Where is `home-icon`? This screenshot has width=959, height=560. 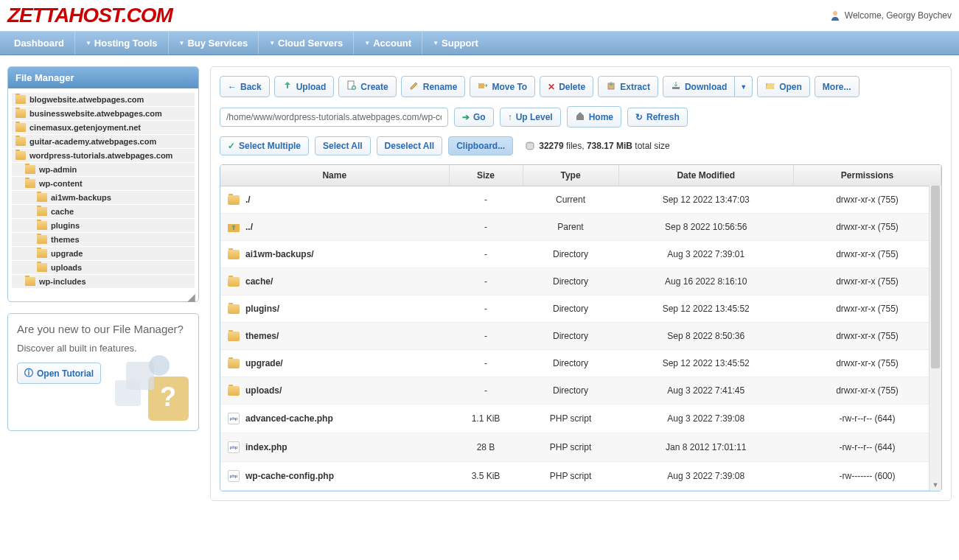
home-icon is located at coordinates (580, 116).